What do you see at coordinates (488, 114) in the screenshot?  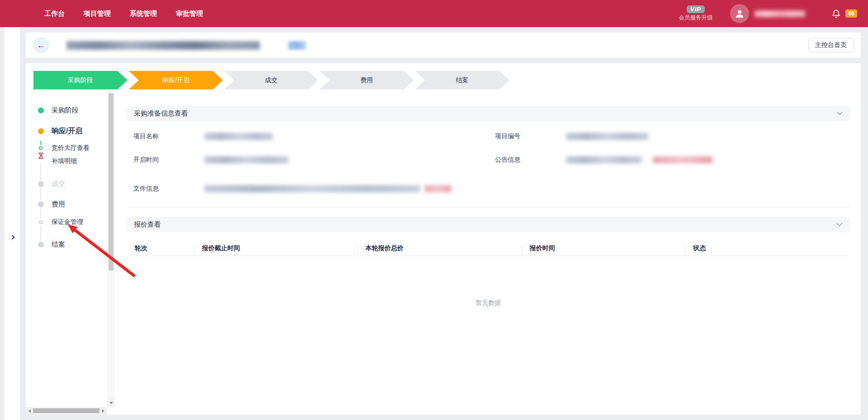 I see `prep-section-header: 采购准备信息查看` at bounding box center [488, 114].